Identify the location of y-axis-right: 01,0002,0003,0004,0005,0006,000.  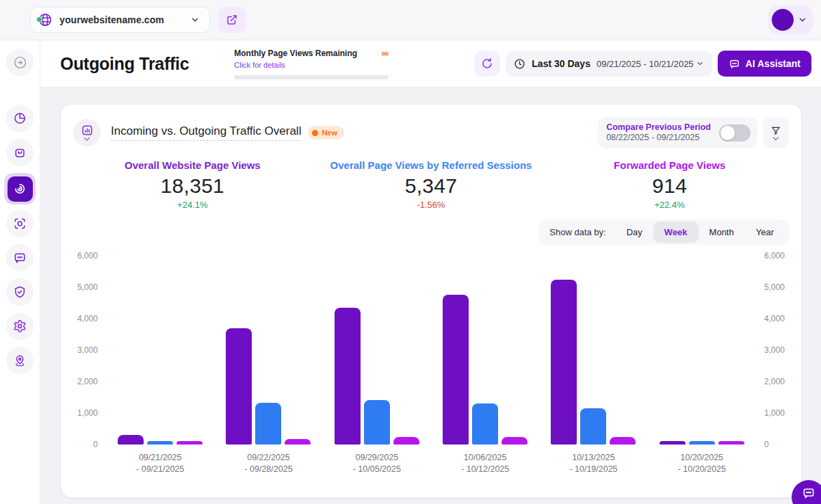
(772, 350).